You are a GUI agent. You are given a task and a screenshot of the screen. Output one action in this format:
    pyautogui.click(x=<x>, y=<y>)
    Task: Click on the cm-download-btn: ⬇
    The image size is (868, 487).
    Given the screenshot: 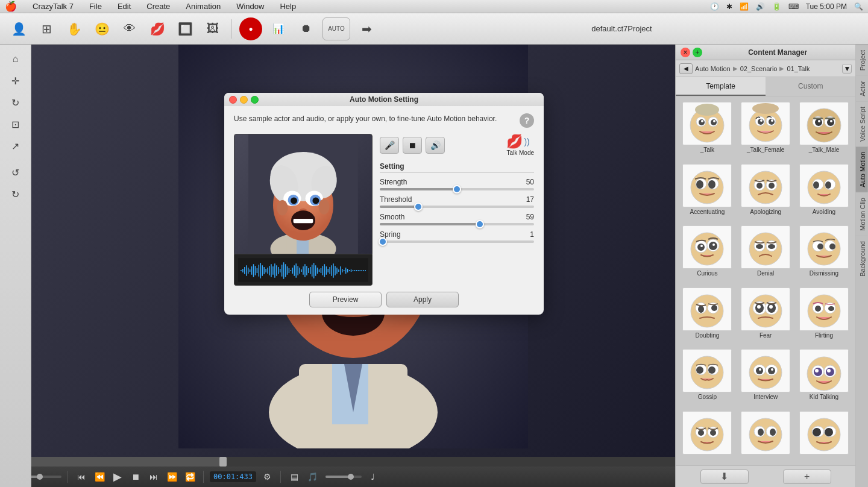 What is the action you would take?
    pyautogui.click(x=725, y=477)
    